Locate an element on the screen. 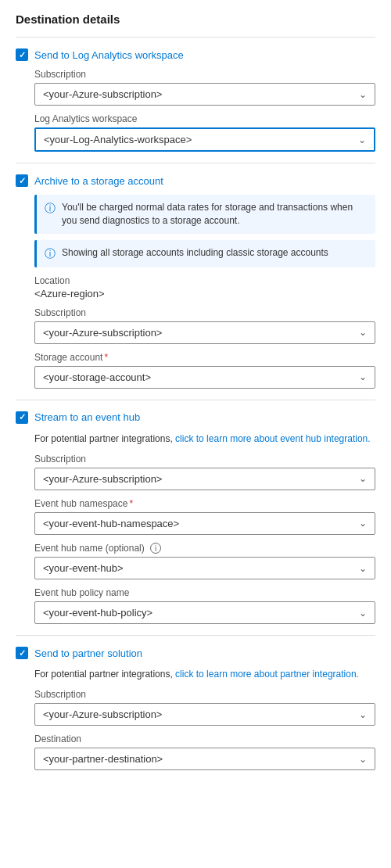  storage-account-dropdown: <your-storage-account> ⌄ is located at coordinates (205, 377).